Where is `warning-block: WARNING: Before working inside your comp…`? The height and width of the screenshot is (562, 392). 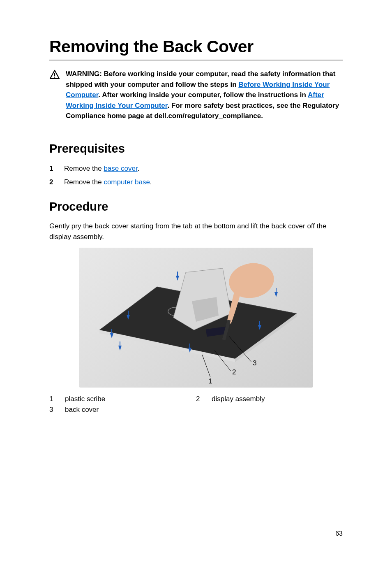 warning-block: WARNING: Before working inside your comp… is located at coordinates (196, 95).